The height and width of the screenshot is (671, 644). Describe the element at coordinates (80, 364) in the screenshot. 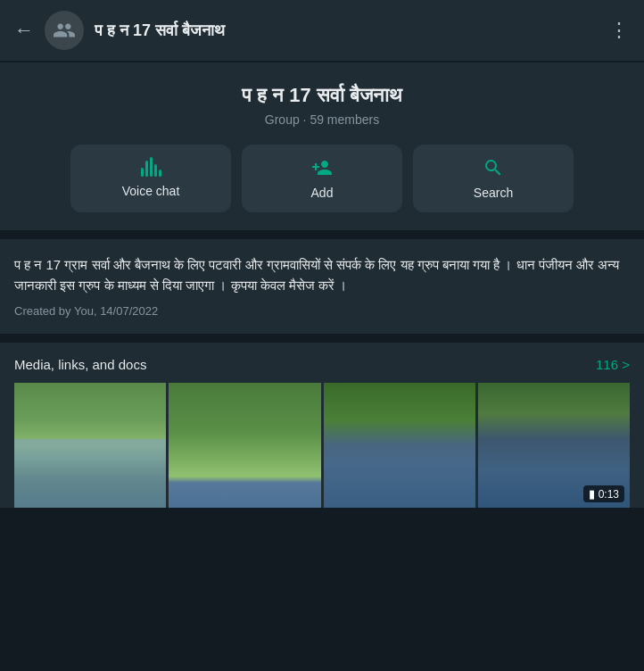

I see `media-title: Media, links, and docs` at that location.